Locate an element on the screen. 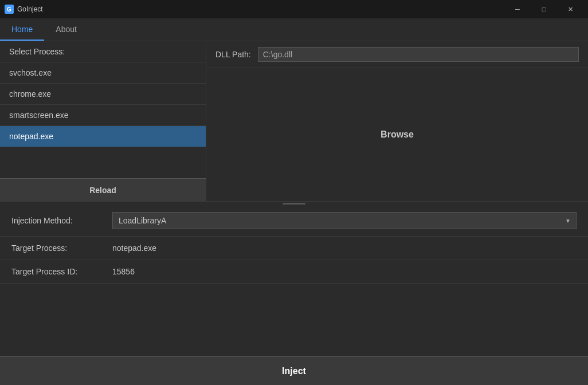  reload-button: Reload is located at coordinates (103, 190).